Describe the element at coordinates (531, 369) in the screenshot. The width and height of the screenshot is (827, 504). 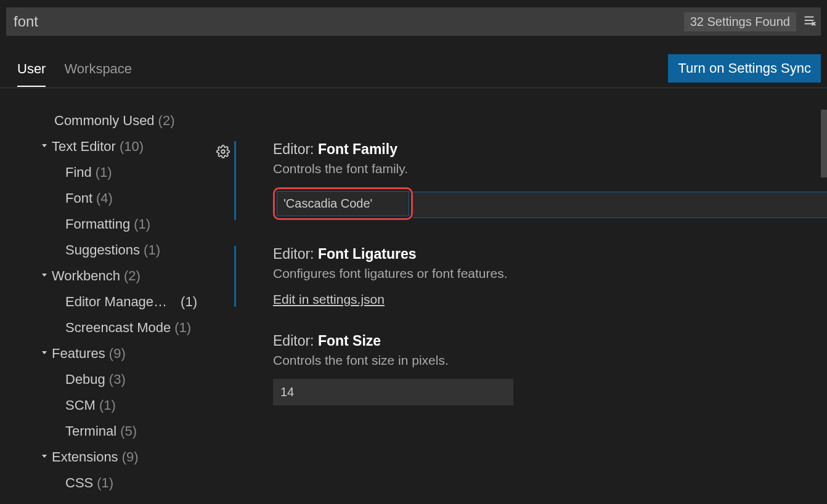
I see `setting-editor-font-size: Editor: Font Size Controls the font size…` at that location.